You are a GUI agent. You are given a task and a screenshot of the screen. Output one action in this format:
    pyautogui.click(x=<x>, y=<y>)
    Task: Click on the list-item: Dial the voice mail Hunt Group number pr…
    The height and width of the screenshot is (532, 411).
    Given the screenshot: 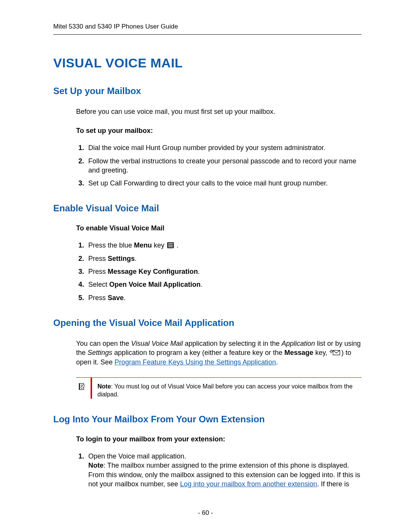 What is the action you would take?
    pyautogui.click(x=224, y=148)
    